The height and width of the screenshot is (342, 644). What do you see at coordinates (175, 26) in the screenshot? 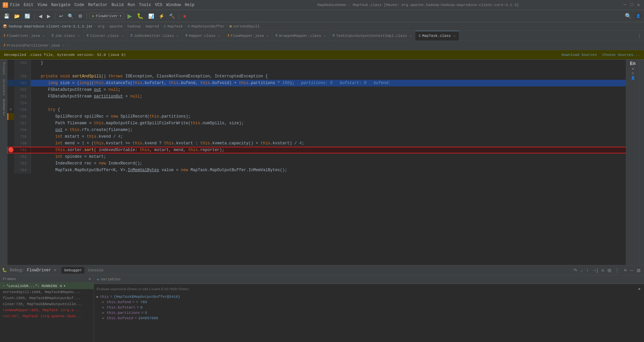
I see `breadcrumb-maptask: MapTask` at bounding box center [175, 26].